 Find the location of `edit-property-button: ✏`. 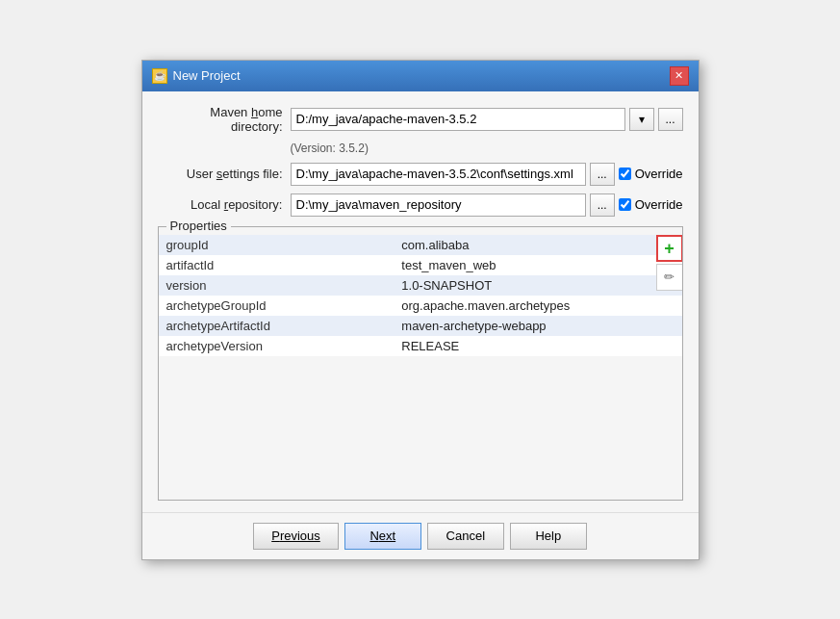

edit-property-button: ✏ is located at coordinates (670, 277).